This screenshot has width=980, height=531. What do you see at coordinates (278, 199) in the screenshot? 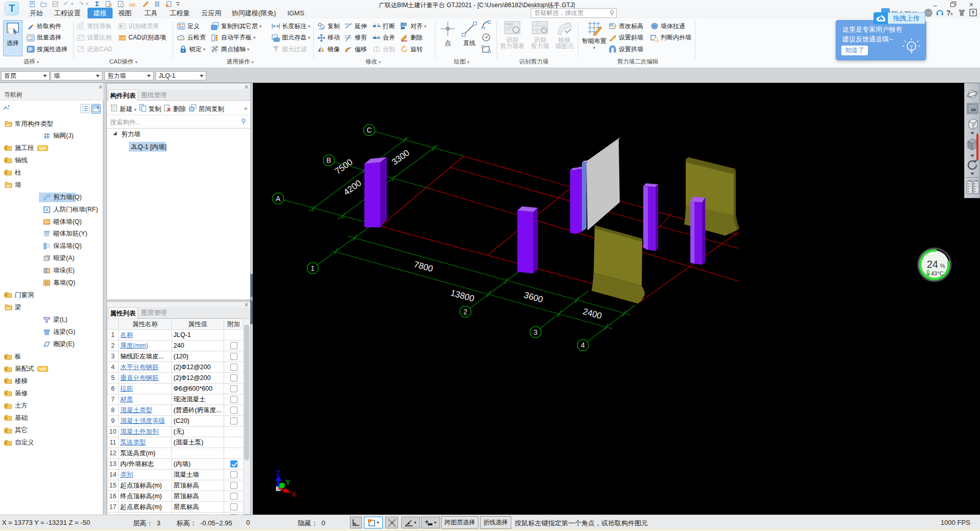
I see `svg-text: A` at bounding box center [278, 199].